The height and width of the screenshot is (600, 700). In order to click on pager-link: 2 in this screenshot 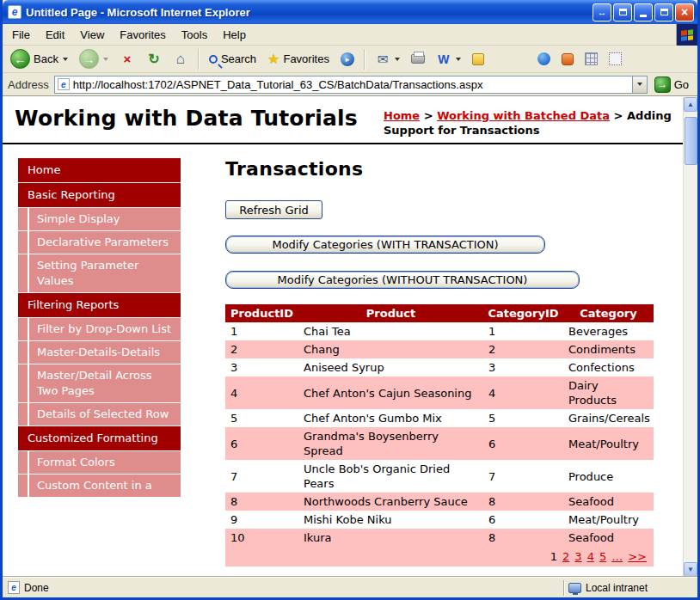, I will do `click(566, 557)`.